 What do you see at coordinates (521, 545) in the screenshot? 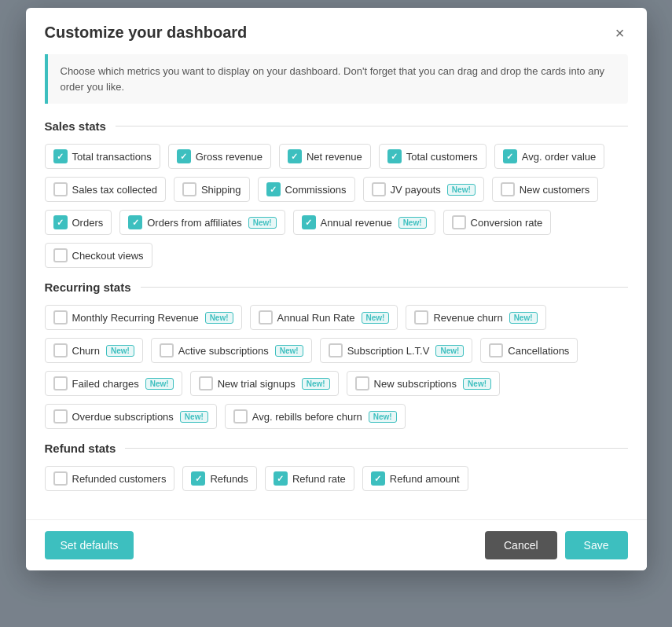
I see `cancel-button: Cancel` at bounding box center [521, 545].